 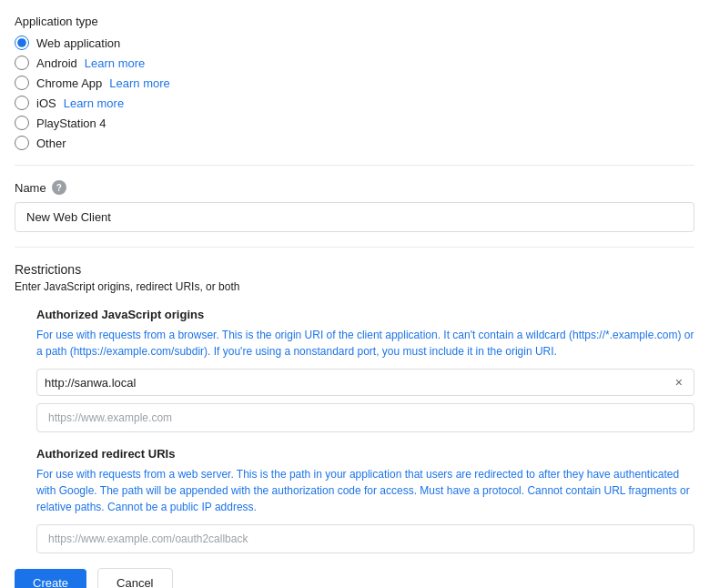 I want to click on js-origins-chip: http://sanwa.local ×, so click(x=366, y=382).